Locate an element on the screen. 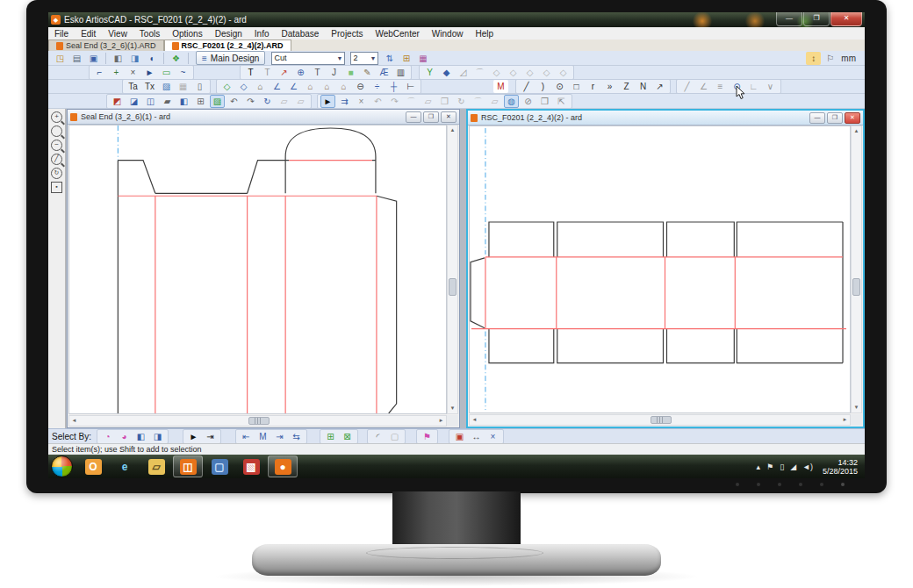  construction-angle-icon: ∠ is located at coordinates (704, 86).